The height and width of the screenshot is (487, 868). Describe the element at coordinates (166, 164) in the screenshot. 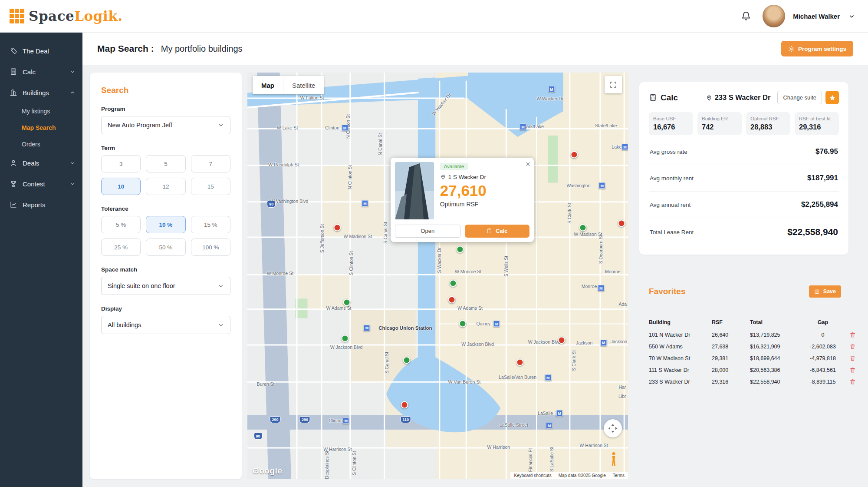

I see `term-option: 5` at that location.